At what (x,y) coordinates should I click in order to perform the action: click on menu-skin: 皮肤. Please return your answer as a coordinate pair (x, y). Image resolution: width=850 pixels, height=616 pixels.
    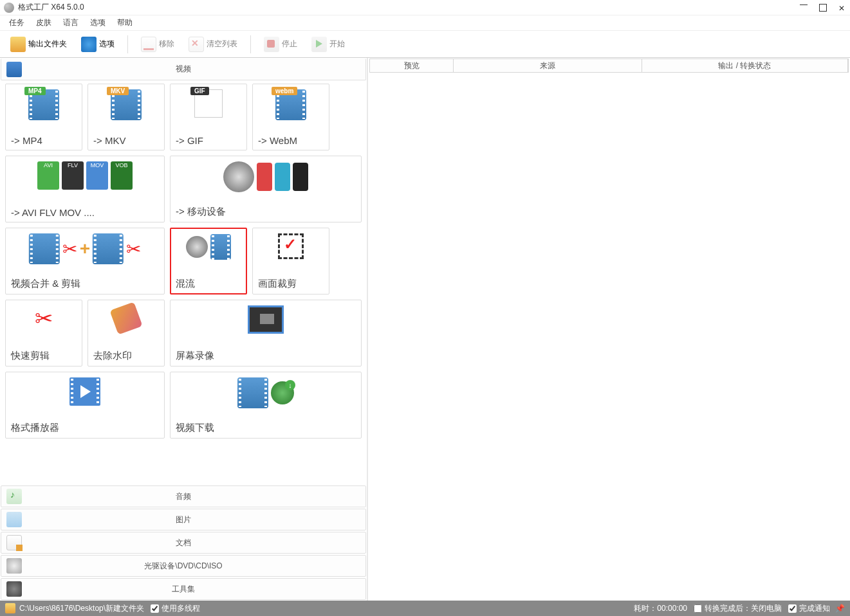
    Looking at the image, I should click on (44, 23).